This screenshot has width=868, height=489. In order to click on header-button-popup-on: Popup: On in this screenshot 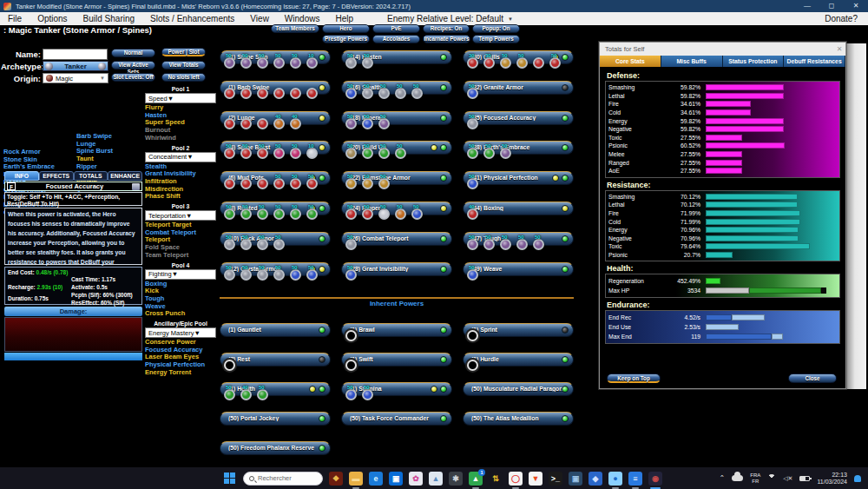, I will do `click(496, 29)`.